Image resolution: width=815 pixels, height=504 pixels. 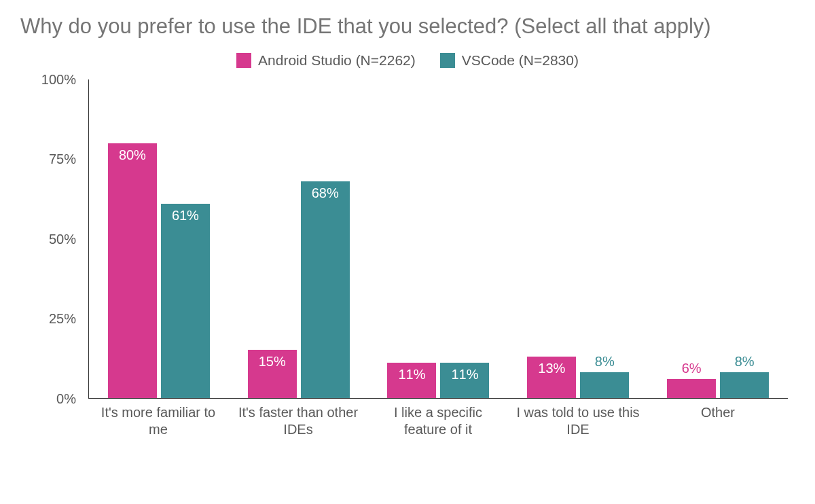 What do you see at coordinates (394, 27) in the screenshot?
I see `chart-title: Why do you prefer to use the IDE that yo…` at bounding box center [394, 27].